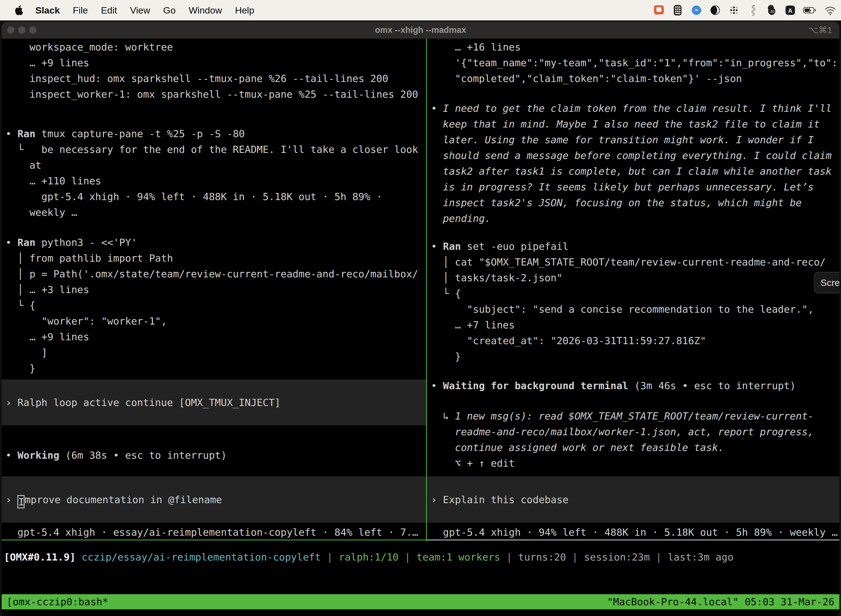 The image size is (841, 616). Describe the element at coordinates (753, 10) in the screenshot. I see `dragon-icon` at that location.